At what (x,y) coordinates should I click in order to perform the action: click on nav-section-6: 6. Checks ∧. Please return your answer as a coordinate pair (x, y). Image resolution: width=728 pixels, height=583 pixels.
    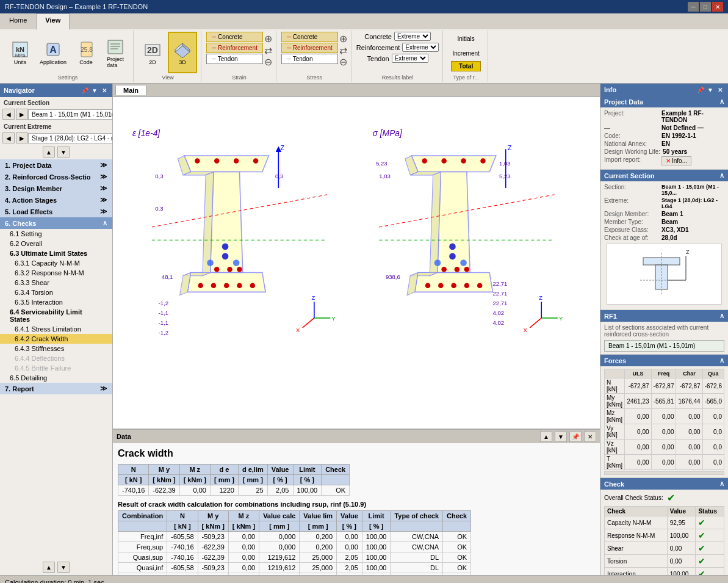
    Looking at the image, I should click on (56, 223).